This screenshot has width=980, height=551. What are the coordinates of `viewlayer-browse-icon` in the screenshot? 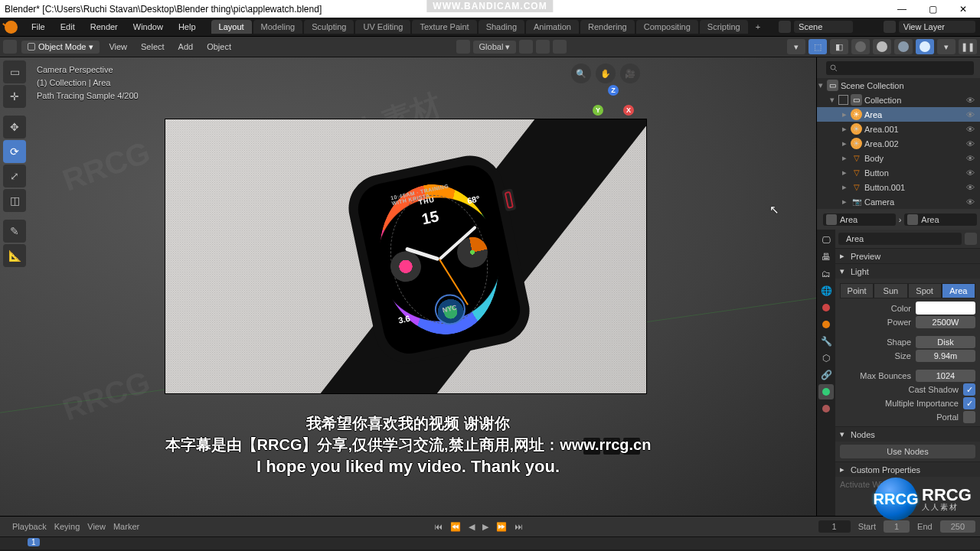 It's located at (890, 27).